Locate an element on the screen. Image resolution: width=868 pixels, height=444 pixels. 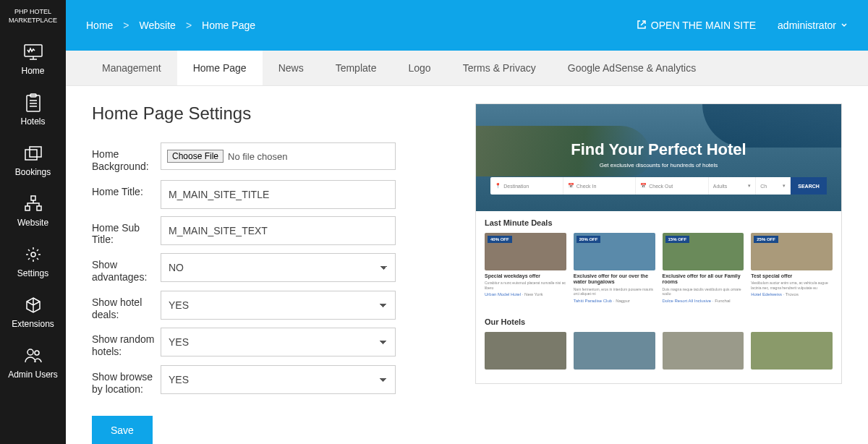
sidebar-item-website: Website is located at coordinates (33, 210).